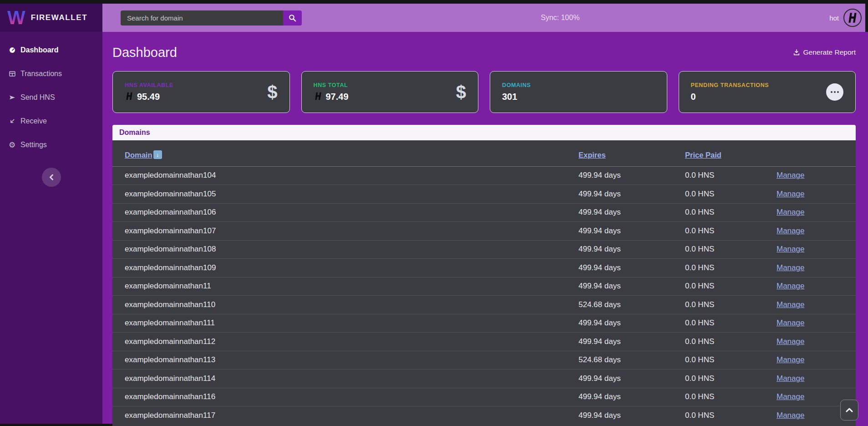 This screenshot has height=426, width=868. Describe the element at coordinates (51, 74) in the screenshot. I see `sidebar-item-transactions: Transactions` at that location.